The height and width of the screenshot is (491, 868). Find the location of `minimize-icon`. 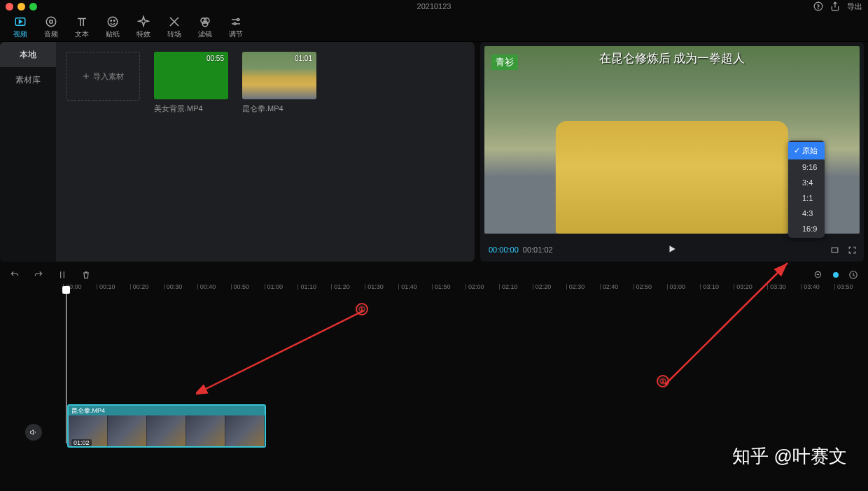

minimize-icon is located at coordinates (21, 7).